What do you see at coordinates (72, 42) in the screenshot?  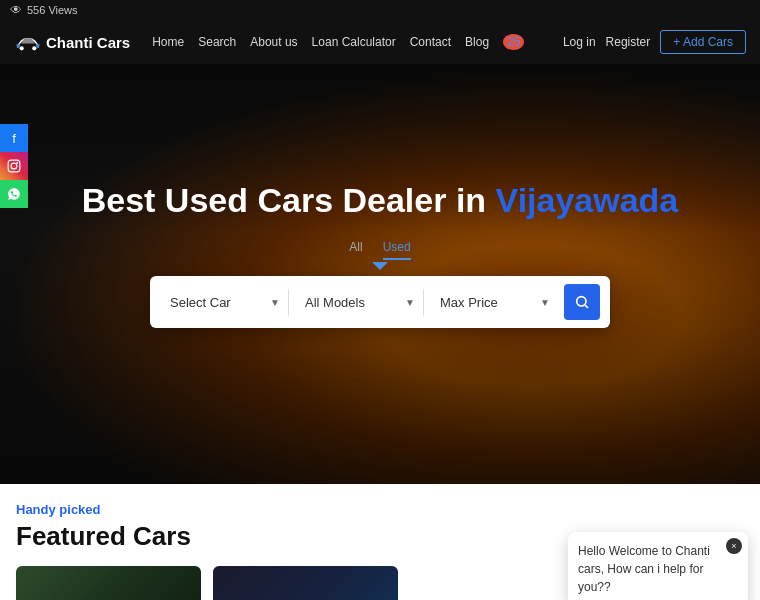 I see `logo: Chanti Cars` at bounding box center [72, 42].